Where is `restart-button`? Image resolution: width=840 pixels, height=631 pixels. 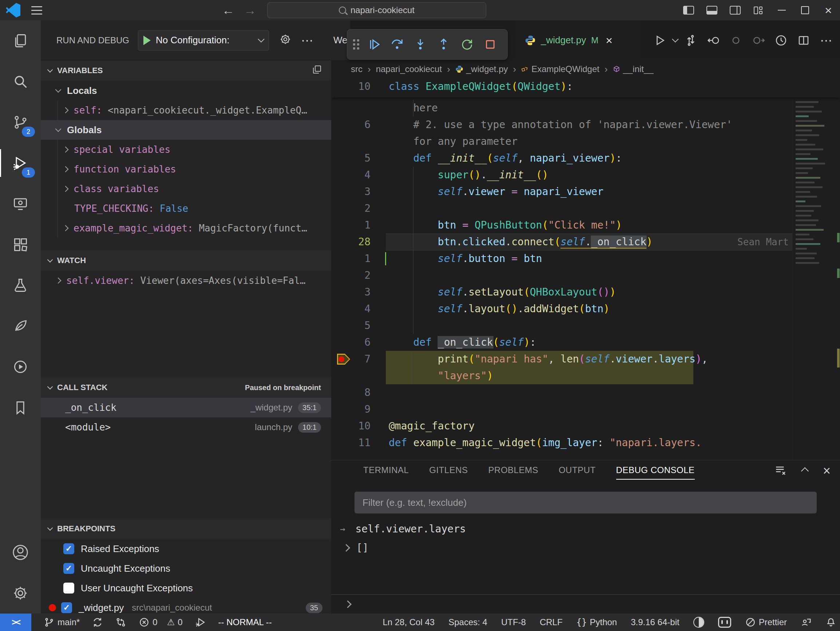
restart-button is located at coordinates (467, 44).